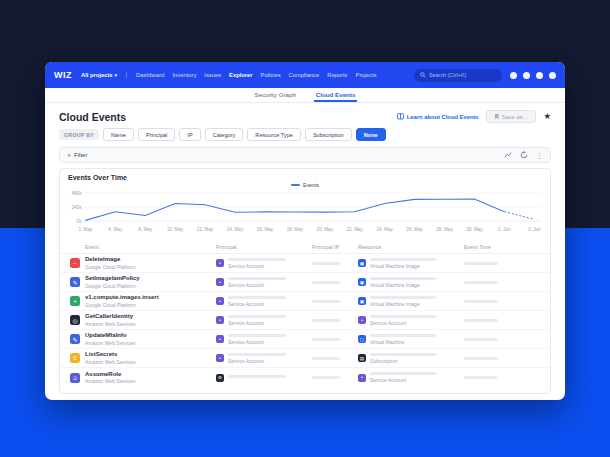 The height and width of the screenshot is (457, 610). Describe the element at coordinates (411, 247) in the screenshot. I see `column-header-resource: Resource` at that location.